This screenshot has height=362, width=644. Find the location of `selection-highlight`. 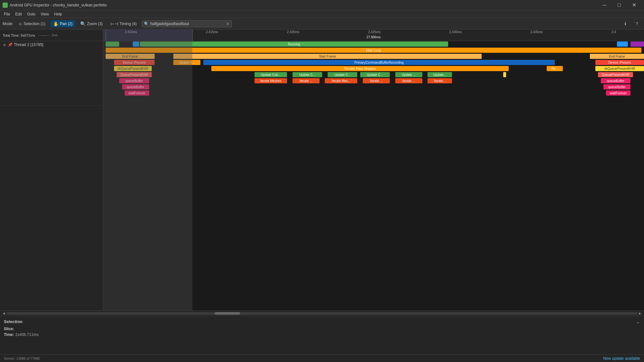

selection-highlight is located at coordinates (148, 35).